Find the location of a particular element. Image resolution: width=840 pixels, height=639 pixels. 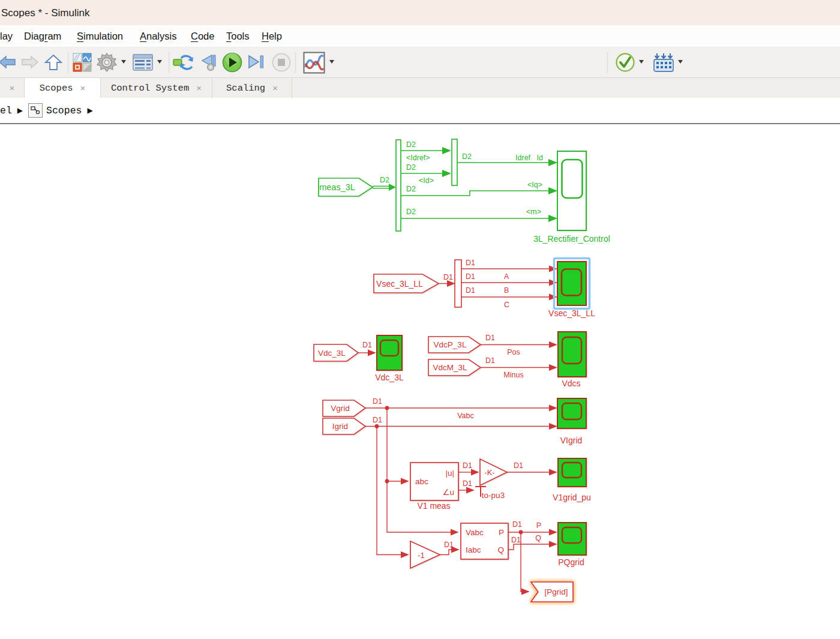

stop-icon is located at coordinates (281, 62).